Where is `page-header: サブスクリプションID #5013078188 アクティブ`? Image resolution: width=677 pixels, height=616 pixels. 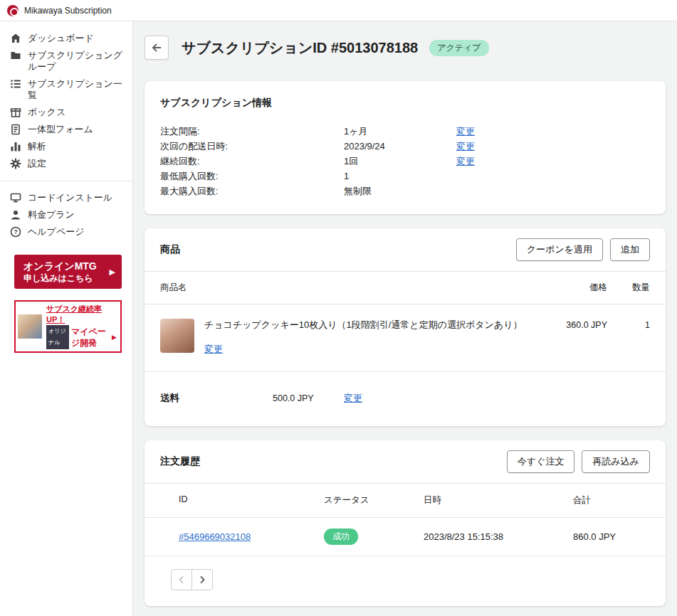
page-header: サブスクリプションID #5013078188 アクティブ is located at coordinates (405, 48).